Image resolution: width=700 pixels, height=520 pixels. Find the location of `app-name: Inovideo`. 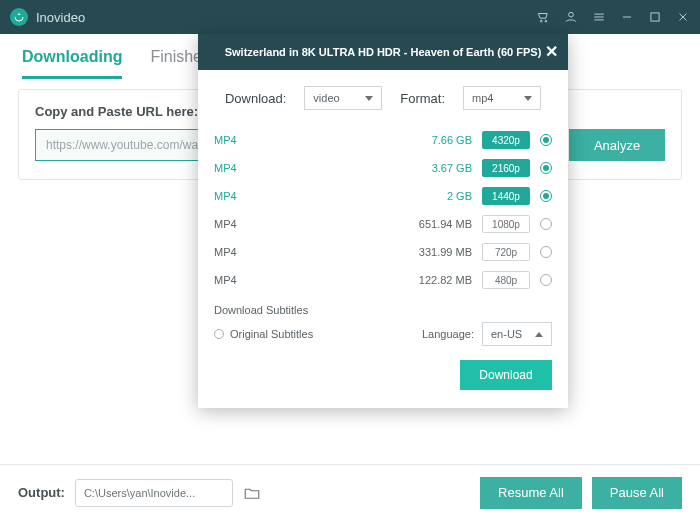

app-name: Inovideo is located at coordinates (286, 18).